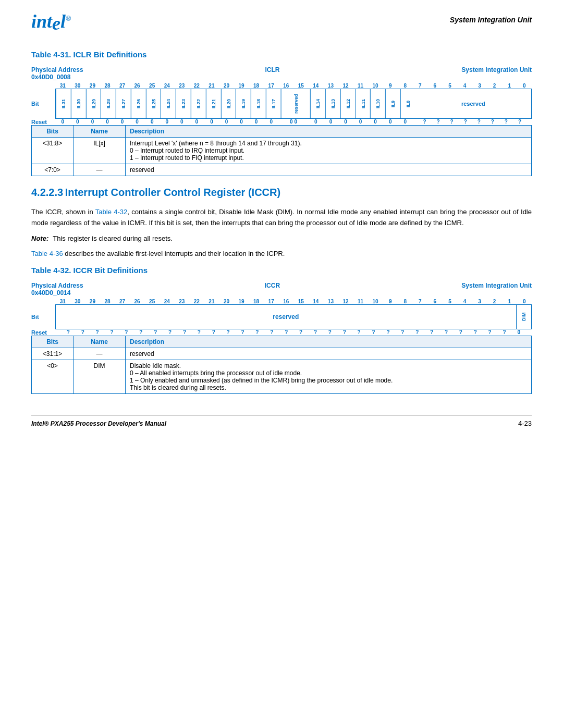 The height and width of the screenshot is (728, 563). Describe the element at coordinates (293, 317) in the screenshot. I see `reg-grid-32: reserved DIM` at that location.